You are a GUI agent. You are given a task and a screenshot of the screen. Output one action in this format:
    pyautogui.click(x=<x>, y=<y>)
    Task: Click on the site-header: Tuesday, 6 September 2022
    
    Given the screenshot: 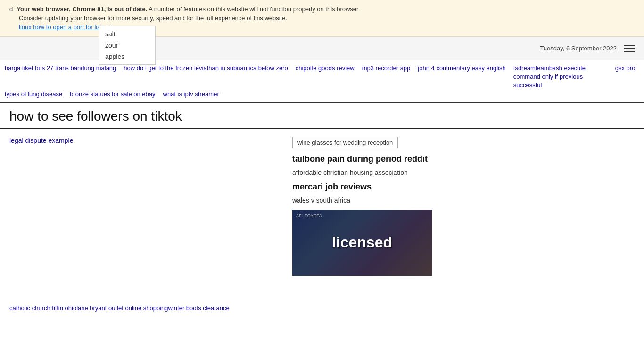 What is the action you would take?
    pyautogui.click(x=322, y=49)
    